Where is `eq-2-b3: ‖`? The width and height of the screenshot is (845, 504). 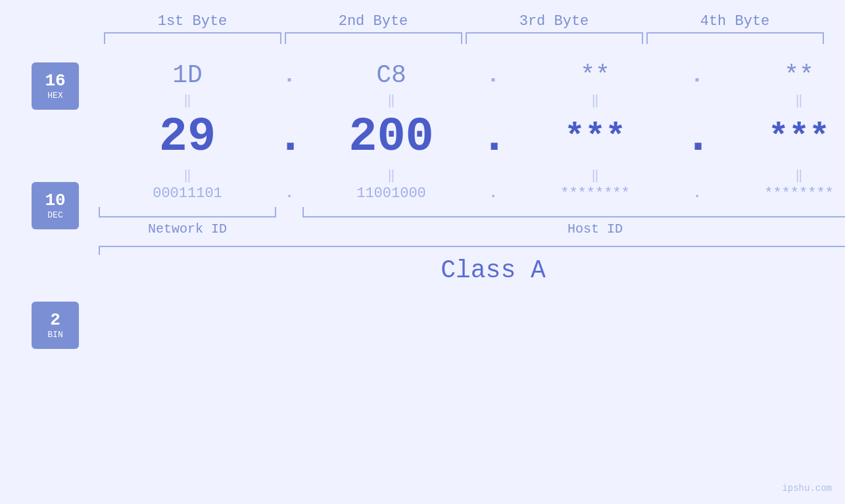
eq-2-b3: ‖ is located at coordinates (595, 175).